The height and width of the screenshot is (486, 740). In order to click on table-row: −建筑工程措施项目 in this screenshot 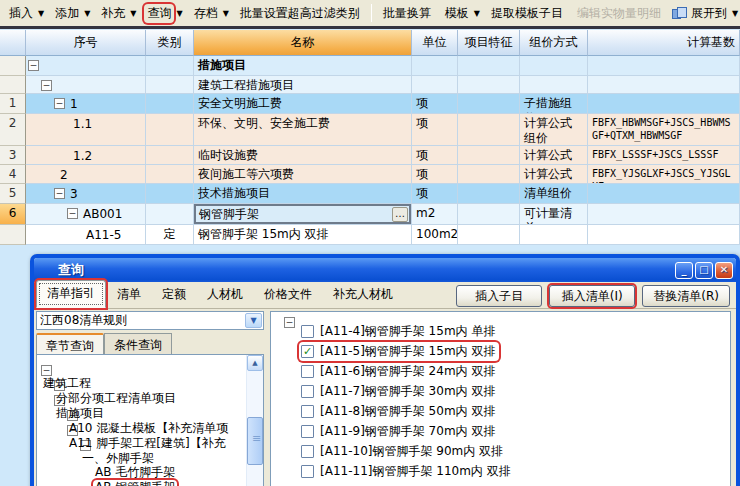, I will do `click(370, 85)`.